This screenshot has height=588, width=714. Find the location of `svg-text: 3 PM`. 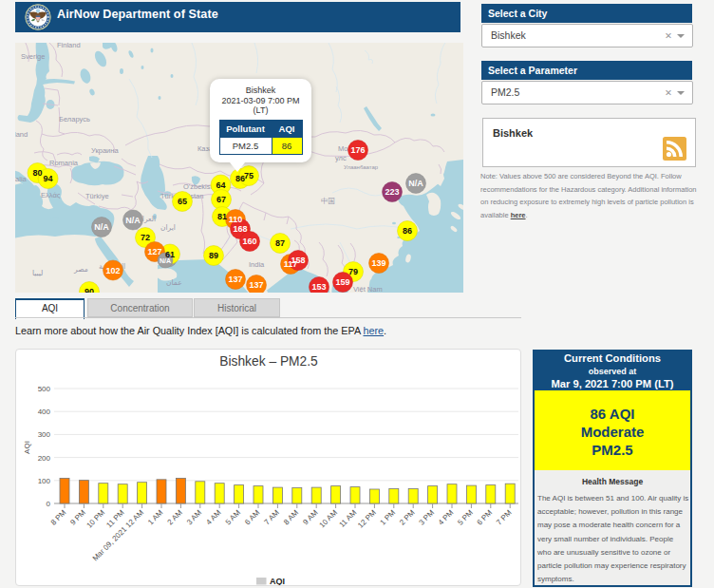

svg-text: 3 PM is located at coordinates (426, 518).